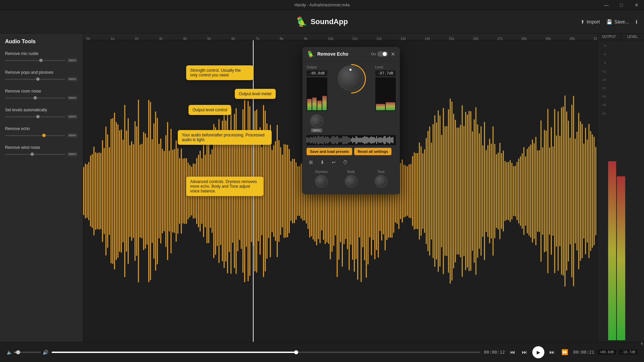 Image resolution: width=644 pixels, height=362 pixels. Describe the element at coordinates (331, 39) in the screenshot. I see `ruler-mark-10: 10s` at that location.